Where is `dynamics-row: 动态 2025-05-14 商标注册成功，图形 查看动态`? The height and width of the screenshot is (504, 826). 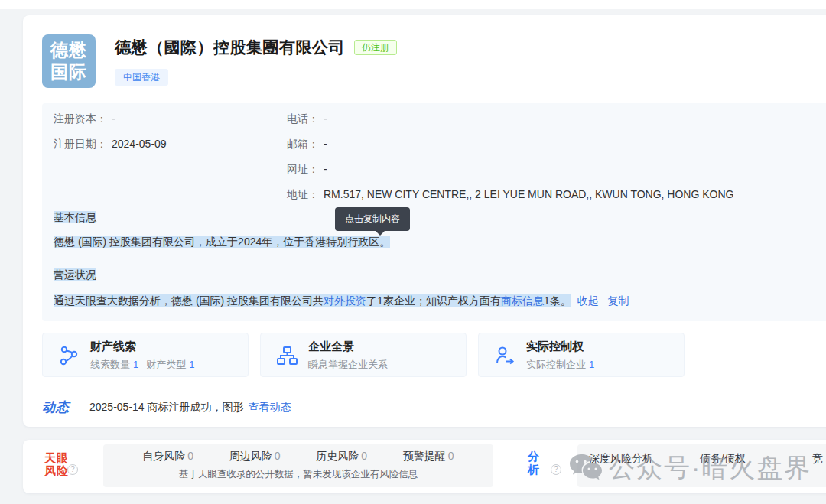
dynamics-row: 动态 2025-05-14 商标注册成功，图形 查看动态 is located at coordinates (167, 407).